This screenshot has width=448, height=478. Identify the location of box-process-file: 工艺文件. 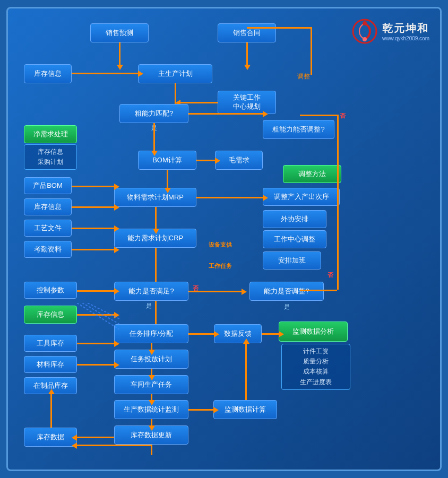
(48, 228).